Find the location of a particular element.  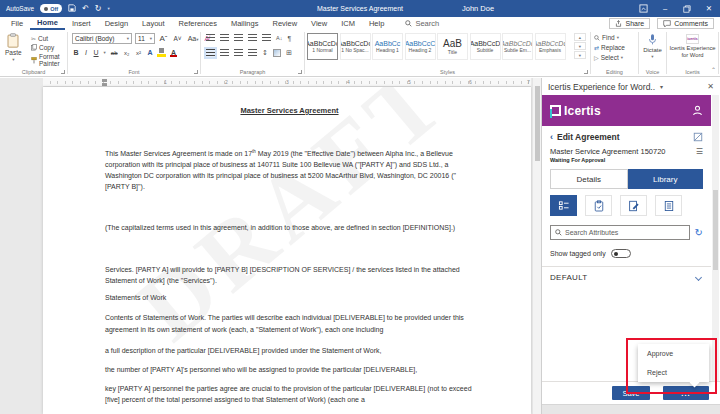

tab-insert: Insert is located at coordinates (82, 24).